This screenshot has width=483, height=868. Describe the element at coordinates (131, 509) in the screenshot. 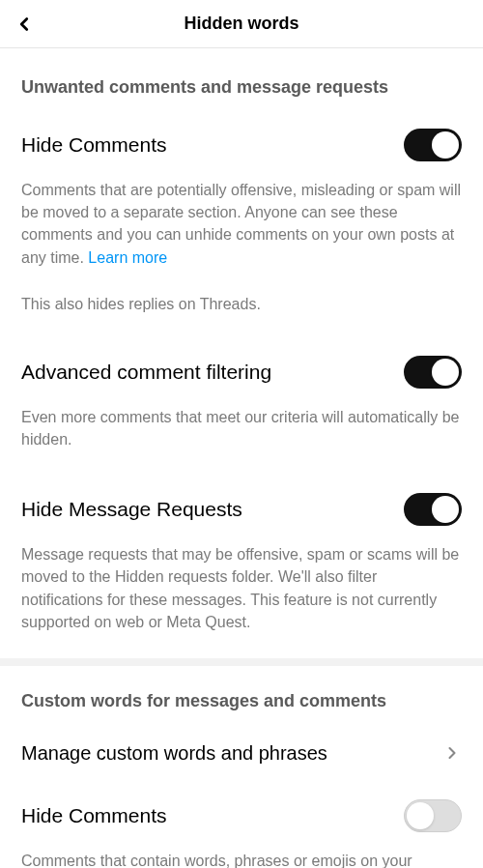

I see `setting-title-hide-message-requests: Hide Message Requests` at that location.